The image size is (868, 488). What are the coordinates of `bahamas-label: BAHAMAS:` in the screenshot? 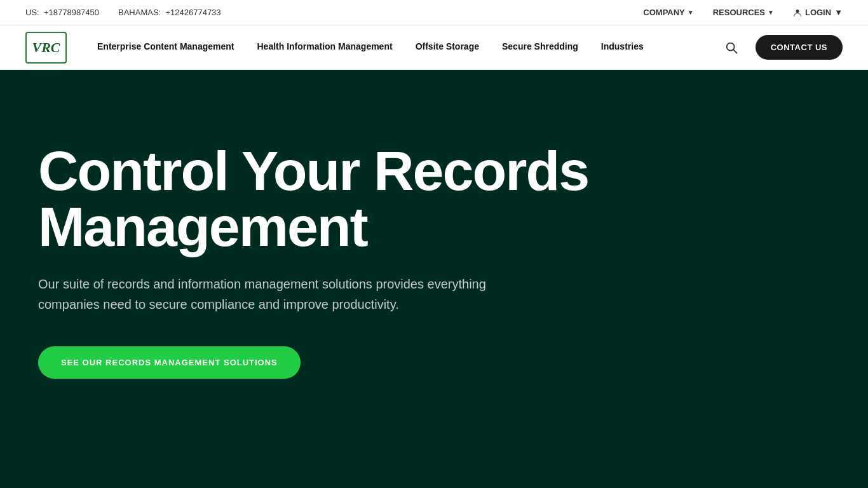 It's located at (140, 13).